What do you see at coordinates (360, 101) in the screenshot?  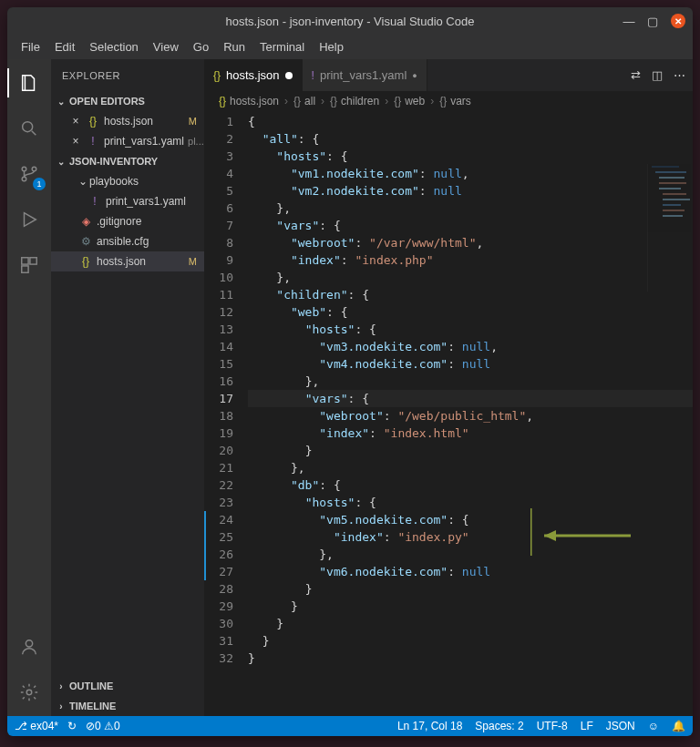 I see `breadcrumb-part: children` at bounding box center [360, 101].